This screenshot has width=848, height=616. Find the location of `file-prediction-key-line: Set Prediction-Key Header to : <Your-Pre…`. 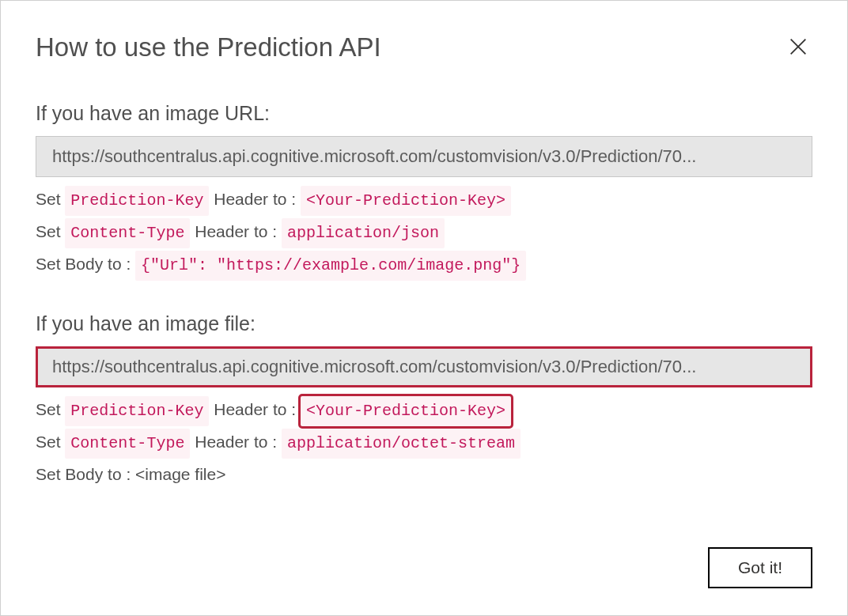

file-prediction-key-line: Set Prediction-Key Header to : <Your-Pre… is located at coordinates (424, 411).